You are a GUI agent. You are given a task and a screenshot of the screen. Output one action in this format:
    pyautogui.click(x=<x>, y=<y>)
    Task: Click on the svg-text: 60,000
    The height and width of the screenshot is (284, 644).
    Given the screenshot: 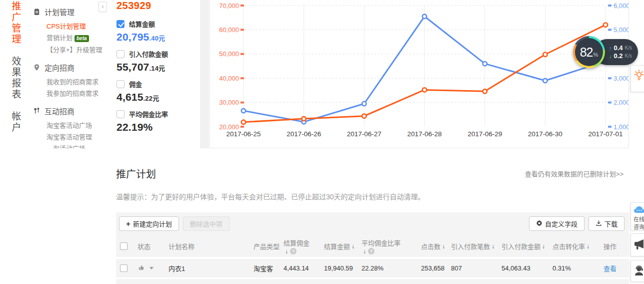 What is the action you would take?
    pyautogui.click(x=229, y=30)
    